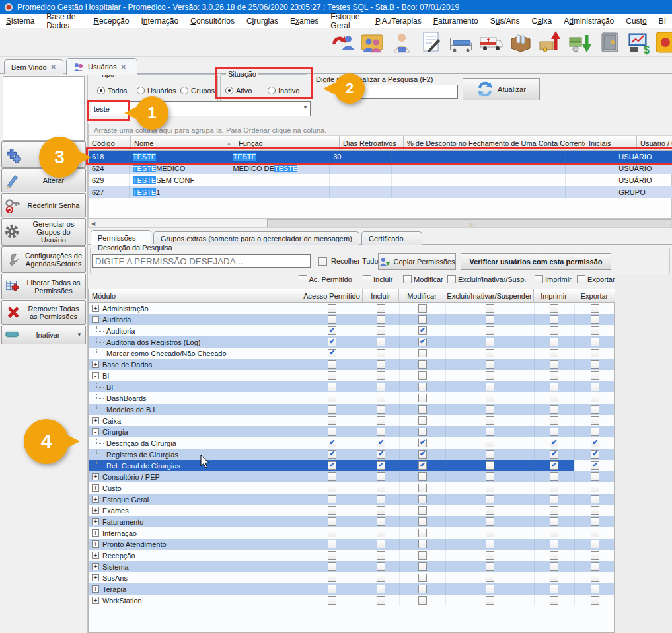 The width and height of the screenshot is (672, 633). Describe the element at coordinates (636, 21) in the screenshot. I see `menu-item-custo: Custo` at that location.